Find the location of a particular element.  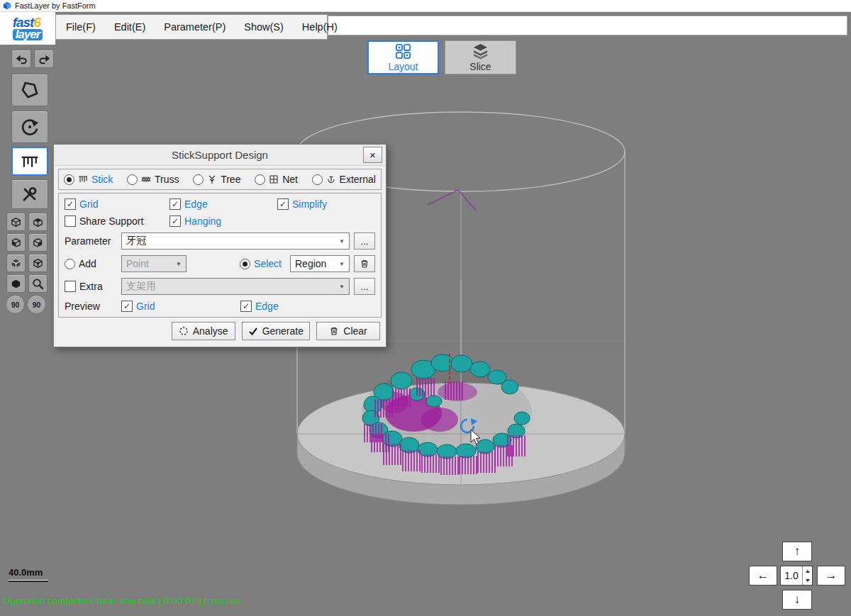

simplify-label: Simplify is located at coordinates (309, 204).